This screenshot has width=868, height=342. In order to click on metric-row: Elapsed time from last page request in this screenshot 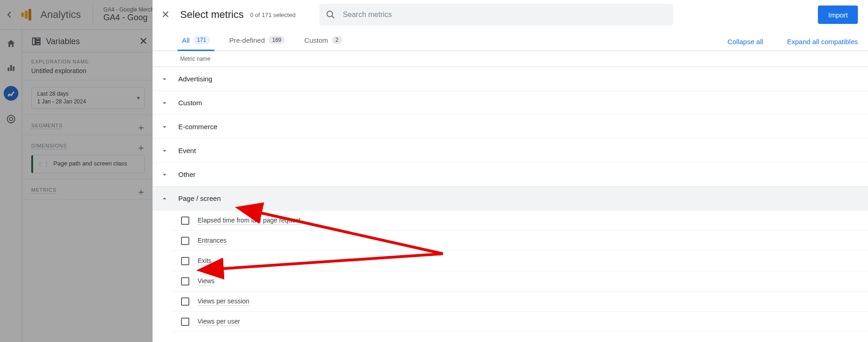, I will do `click(520, 221)`.